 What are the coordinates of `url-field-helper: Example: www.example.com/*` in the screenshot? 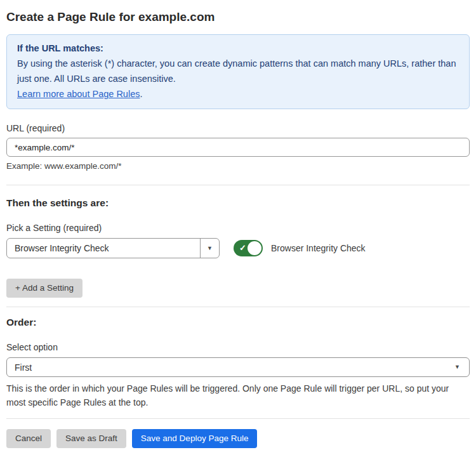 It's located at (238, 166).